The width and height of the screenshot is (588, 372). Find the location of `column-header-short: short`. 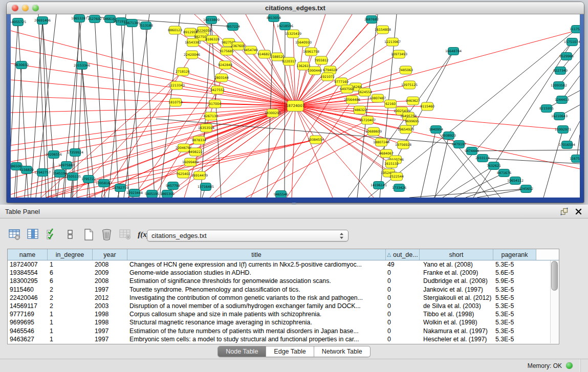

column-header-short: short is located at coordinates (456, 255).